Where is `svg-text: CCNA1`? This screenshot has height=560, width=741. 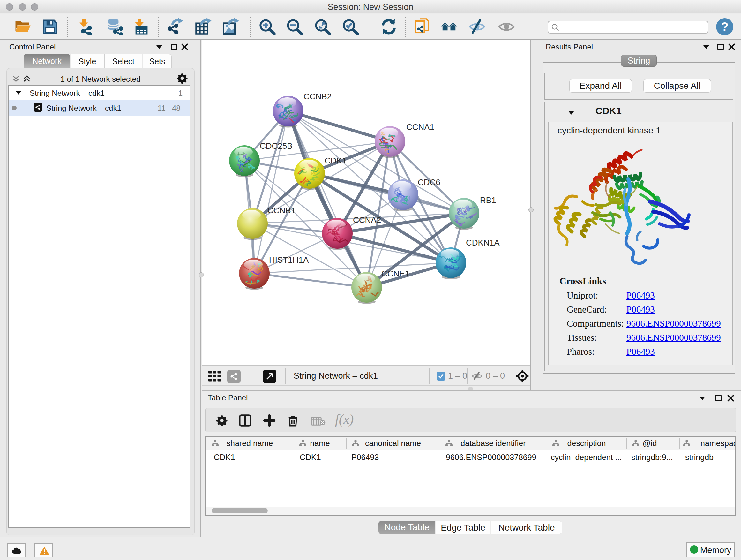 svg-text: CCNA1 is located at coordinates (420, 127).